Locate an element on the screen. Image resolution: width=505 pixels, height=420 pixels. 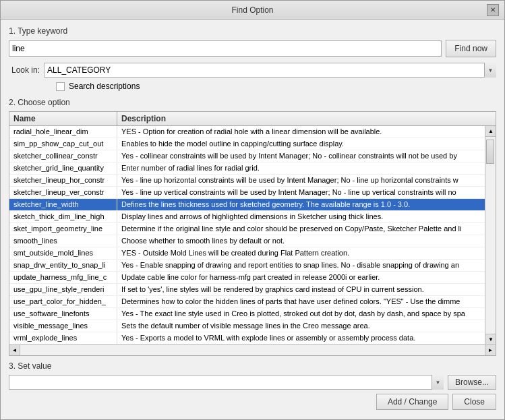
h-scroll-track is located at coordinates (252, 351).